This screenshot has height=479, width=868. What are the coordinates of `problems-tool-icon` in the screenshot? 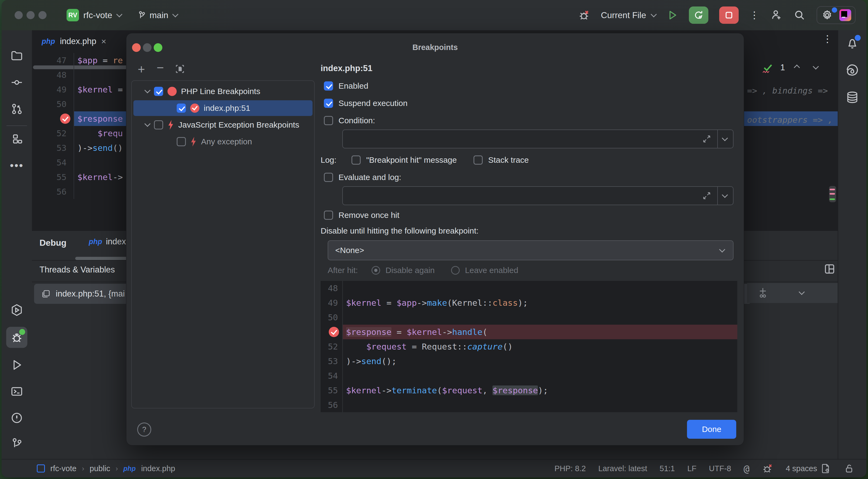 It's located at (17, 418).